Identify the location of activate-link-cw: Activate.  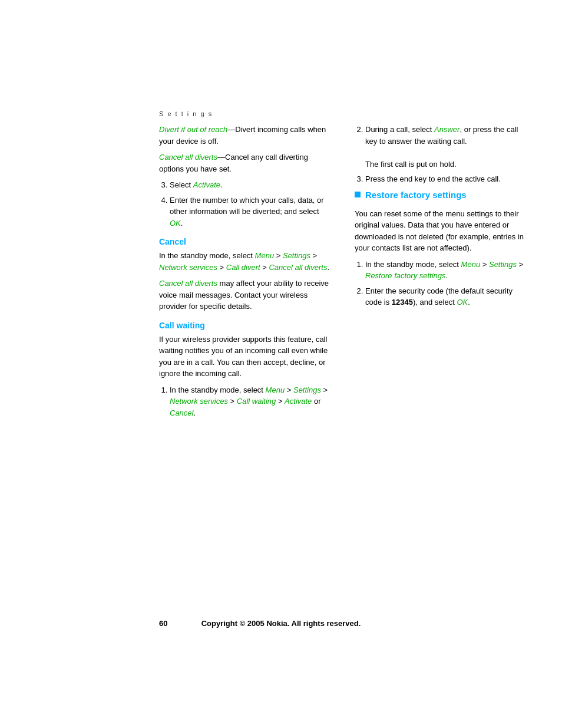
(298, 401).